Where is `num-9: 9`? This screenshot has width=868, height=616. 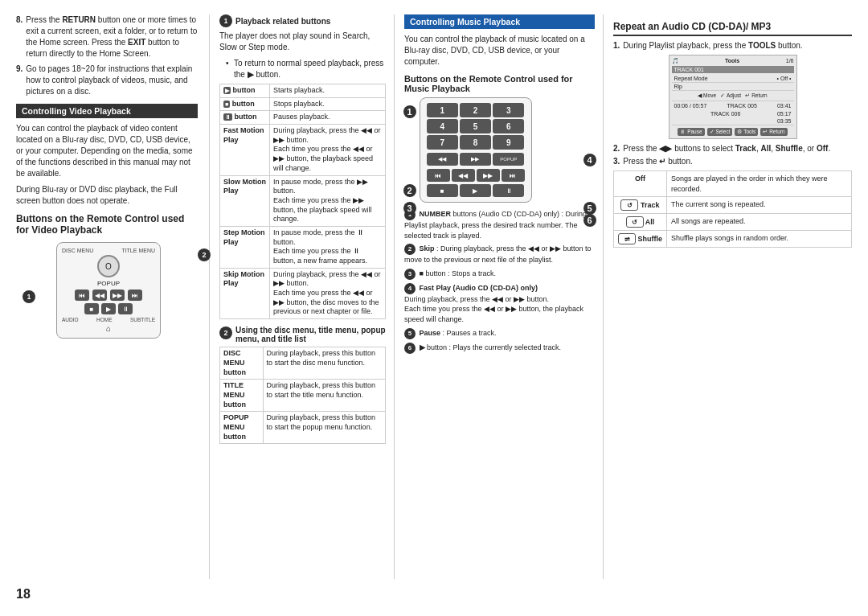
num-9: 9 is located at coordinates (508, 142).